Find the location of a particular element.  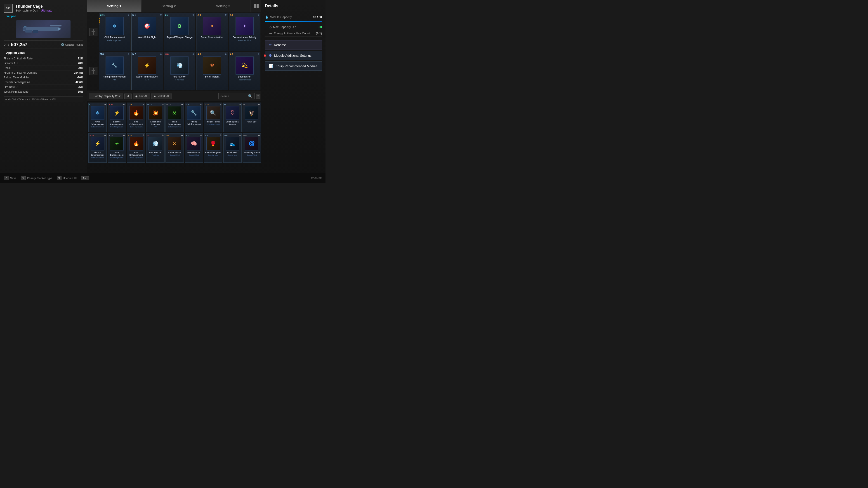

module-card-chill: C 11 ⚙ ❄ Chill Enhancement Bullet Improv… is located at coordinates (115, 32).